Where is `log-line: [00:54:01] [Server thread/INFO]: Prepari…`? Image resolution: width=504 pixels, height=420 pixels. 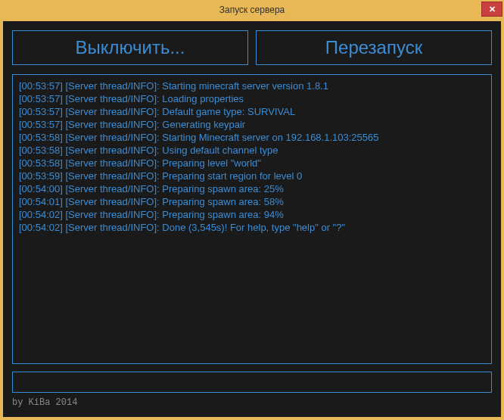
log-line: [00:54:01] [Server thread/INFO]: Prepari… is located at coordinates (252, 201).